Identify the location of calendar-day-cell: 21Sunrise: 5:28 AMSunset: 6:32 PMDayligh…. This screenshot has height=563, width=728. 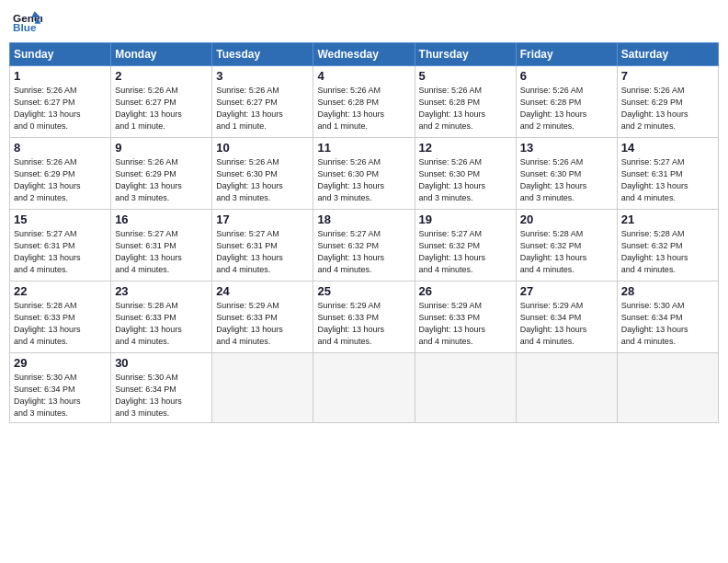
(667, 246).